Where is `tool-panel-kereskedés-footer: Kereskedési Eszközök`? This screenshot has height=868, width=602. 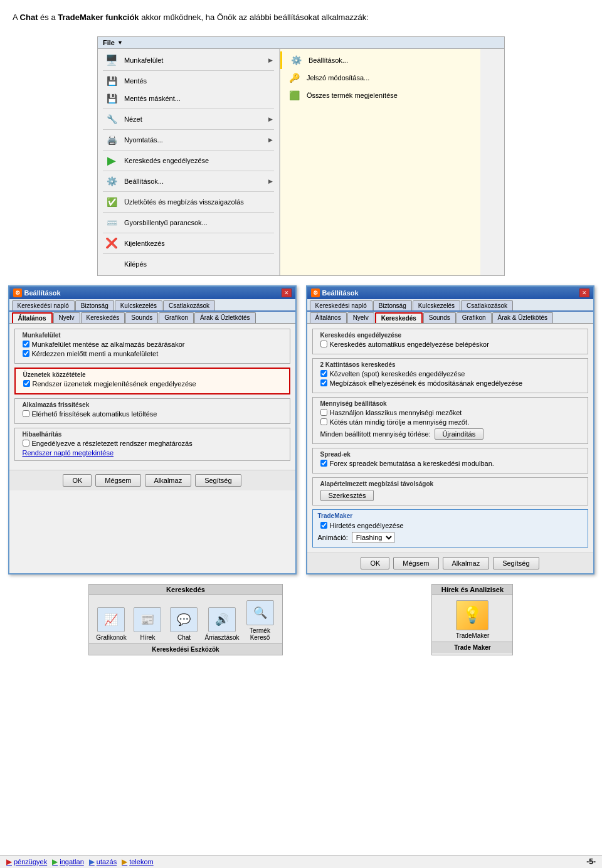
tool-panel-kereskedés-footer: Kereskedési Eszközök is located at coordinates (186, 649).